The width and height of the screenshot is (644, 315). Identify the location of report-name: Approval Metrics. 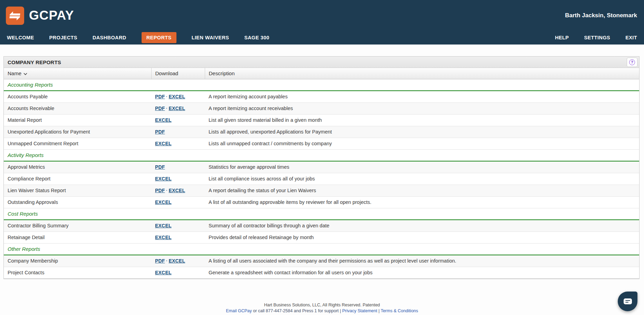
(77, 167).